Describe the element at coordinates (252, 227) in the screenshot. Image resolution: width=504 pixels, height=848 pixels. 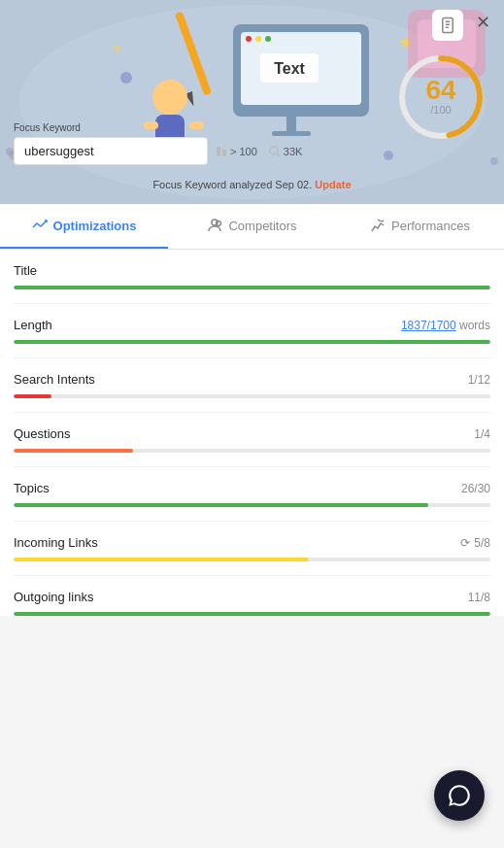
I see `tabs-bar: Optimizations Competitors Performances` at that location.